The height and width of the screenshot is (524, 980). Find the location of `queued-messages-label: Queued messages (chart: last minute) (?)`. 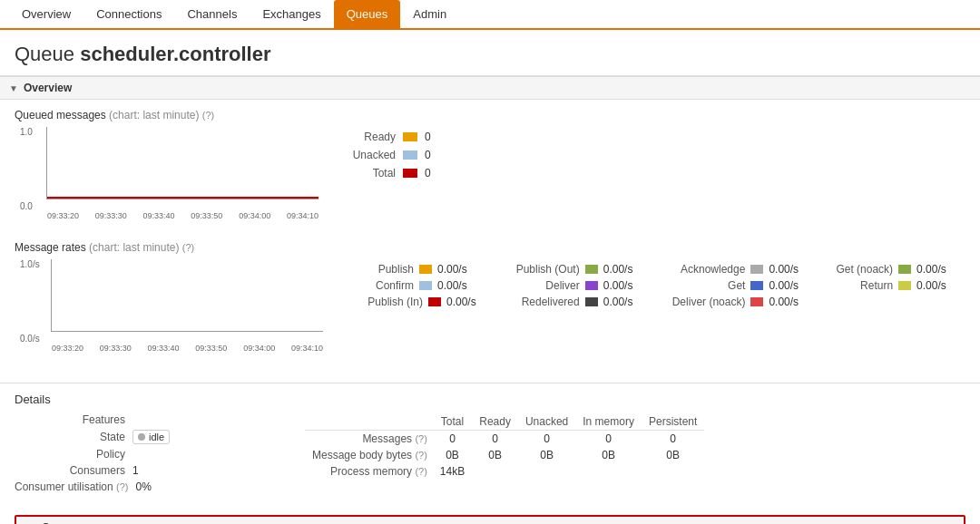

queued-messages-label: Queued messages (chart: last minute) (?) is located at coordinates (490, 115).